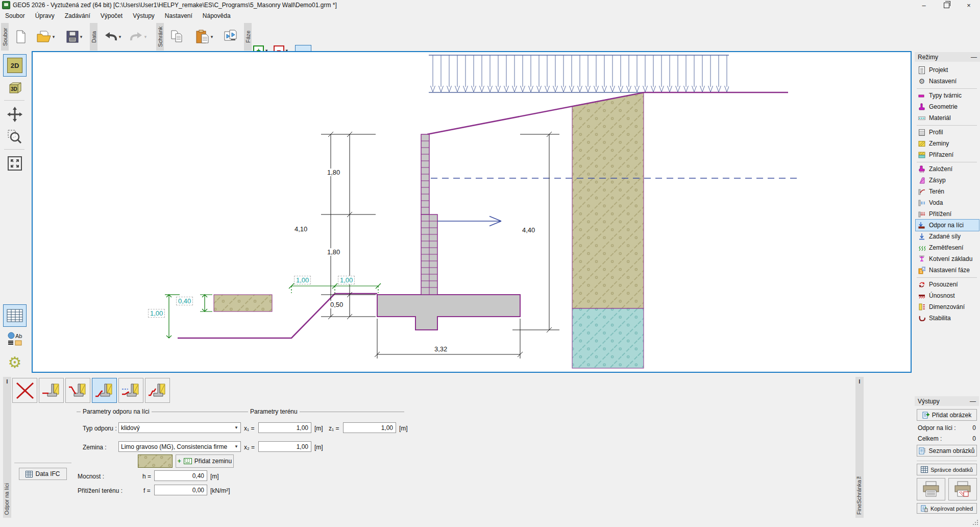 Image resolution: width=980 pixels, height=527 pixels. Describe the element at coordinates (370, 428) in the screenshot. I see `z1-field: 1,00` at that location.